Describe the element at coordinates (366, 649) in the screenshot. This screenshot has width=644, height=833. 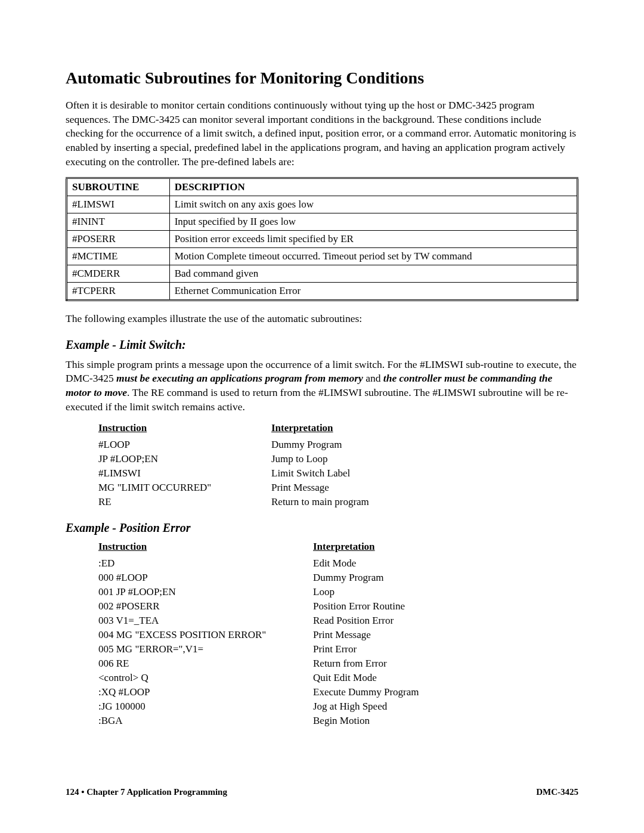
I see `interp-cell: Print Error` at that location.